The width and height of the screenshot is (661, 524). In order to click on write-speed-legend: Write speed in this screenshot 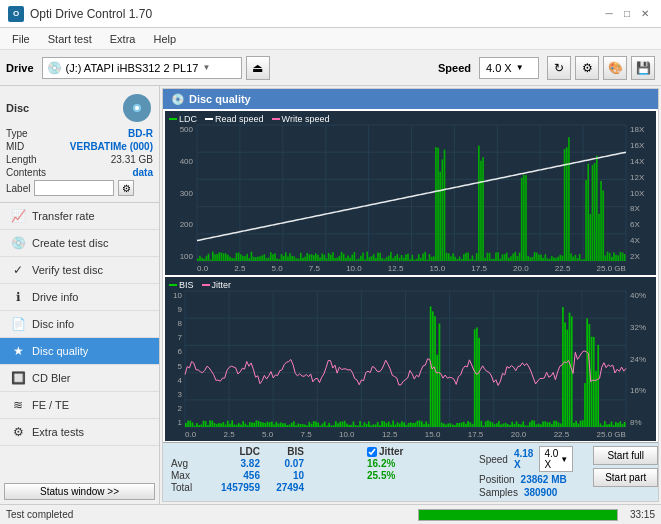, I will do `click(301, 119)`.